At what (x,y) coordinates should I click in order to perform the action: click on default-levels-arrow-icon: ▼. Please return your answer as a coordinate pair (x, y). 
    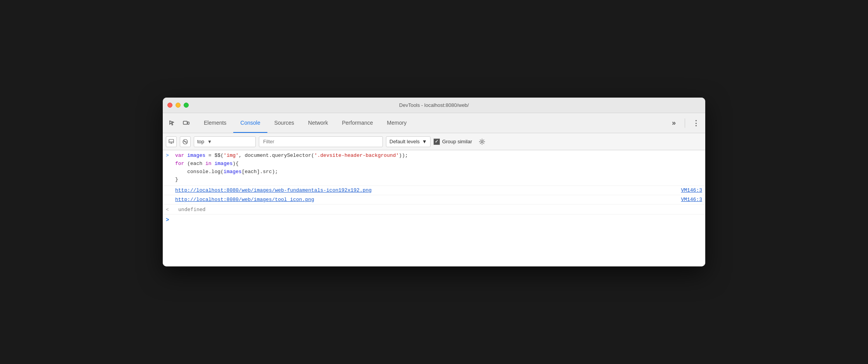
    Looking at the image, I should click on (425, 142).